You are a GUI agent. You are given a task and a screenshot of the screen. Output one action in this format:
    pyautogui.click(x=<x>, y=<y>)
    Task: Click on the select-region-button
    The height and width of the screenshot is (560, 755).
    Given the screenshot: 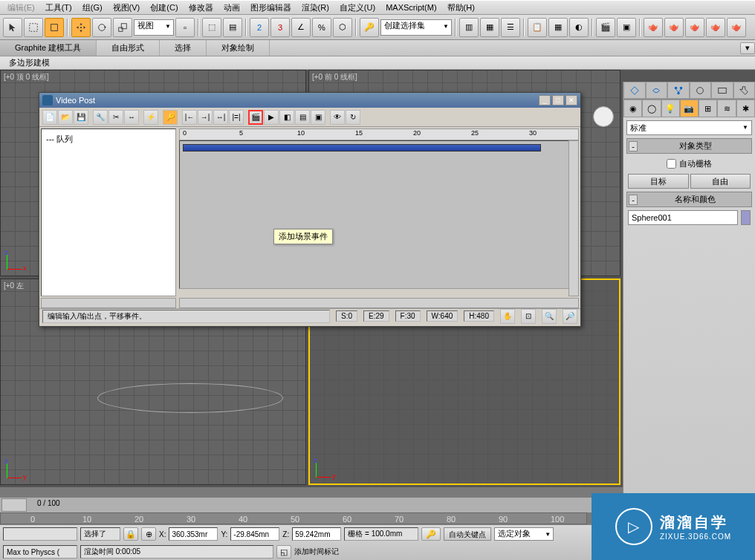 What is the action you would take?
    pyautogui.click(x=33, y=27)
    